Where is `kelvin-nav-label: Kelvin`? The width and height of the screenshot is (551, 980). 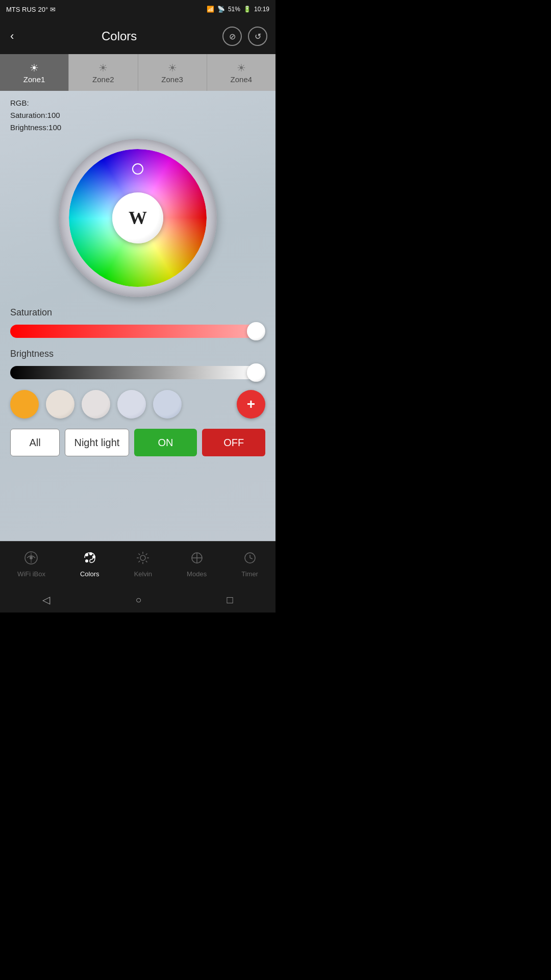
kelvin-nav-label: Kelvin is located at coordinates (143, 574).